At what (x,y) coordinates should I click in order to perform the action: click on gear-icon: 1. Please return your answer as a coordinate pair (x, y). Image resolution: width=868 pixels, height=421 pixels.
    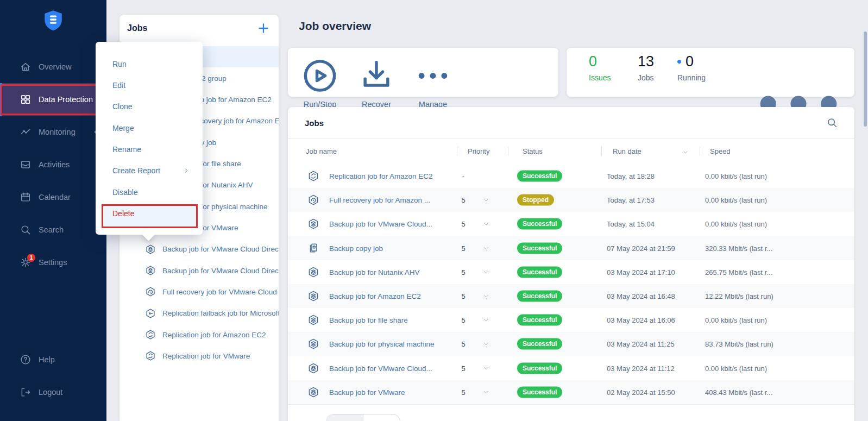
    Looking at the image, I should click on (26, 262).